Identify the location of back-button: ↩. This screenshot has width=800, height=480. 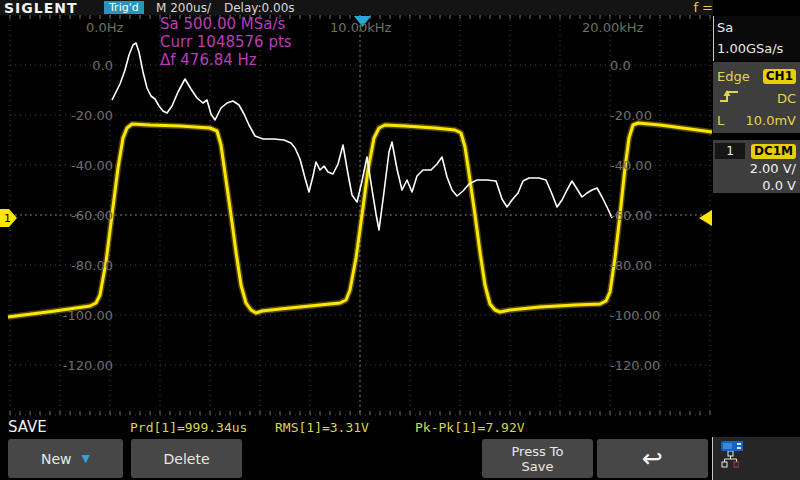
(652, 458).